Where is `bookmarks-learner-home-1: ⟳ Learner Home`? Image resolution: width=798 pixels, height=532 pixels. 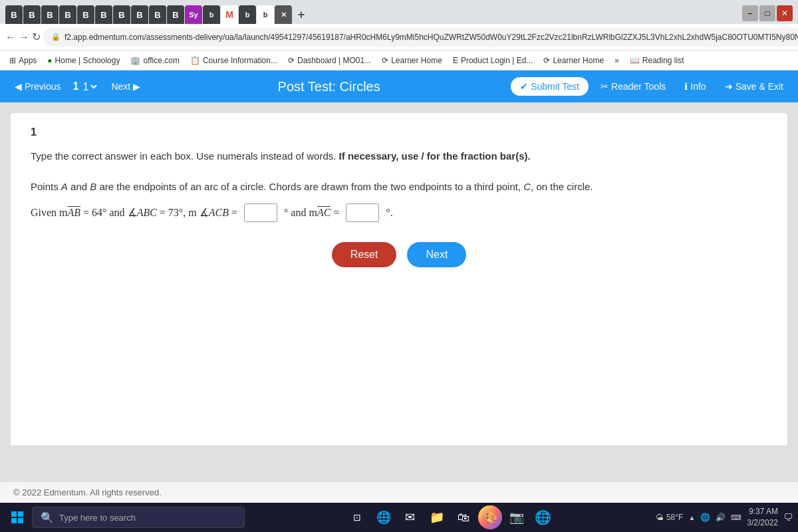
bookmarks-learner-home-1: ⟳ Learner Home is located at coordinates (412, 61).